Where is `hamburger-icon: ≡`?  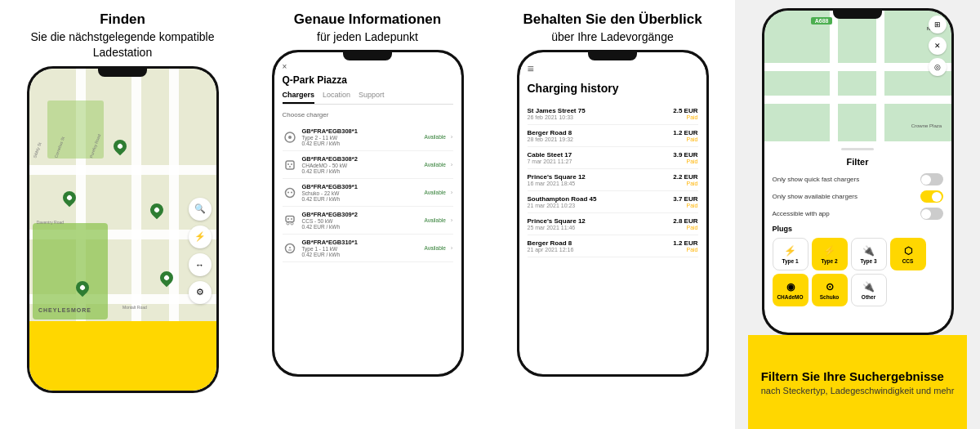
hamburger-icon: ≡ is located at coordinates (612, 69).